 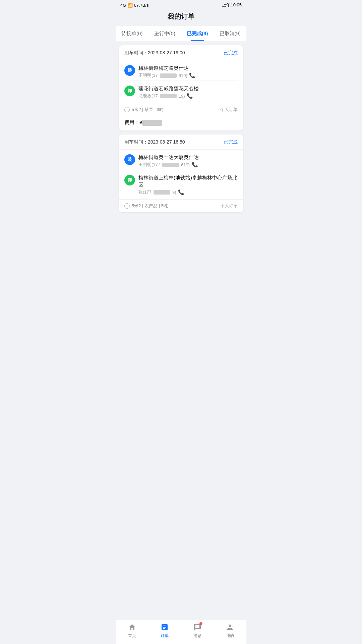 I want to click on profile-icon, so click(x=230, y=627).